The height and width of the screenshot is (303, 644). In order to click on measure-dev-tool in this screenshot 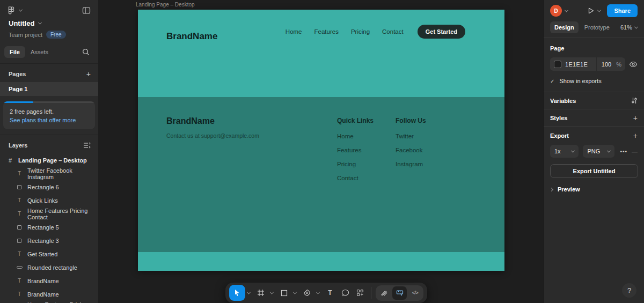, I will do `click(399, 293)`.